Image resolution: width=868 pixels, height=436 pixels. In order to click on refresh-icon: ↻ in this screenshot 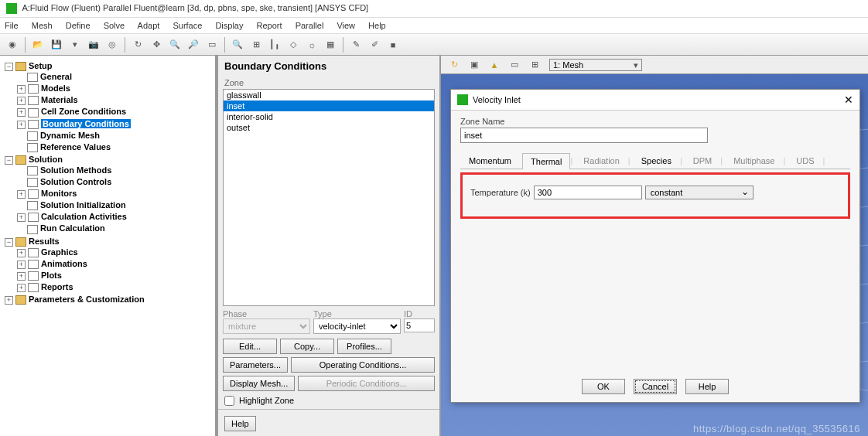, I will do `click(454, 65)`.